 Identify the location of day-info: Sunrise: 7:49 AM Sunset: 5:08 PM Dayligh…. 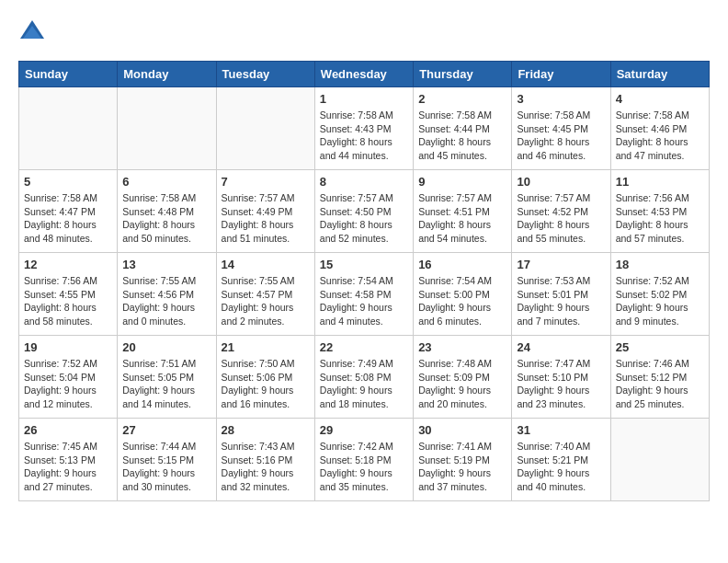
(364, 385).